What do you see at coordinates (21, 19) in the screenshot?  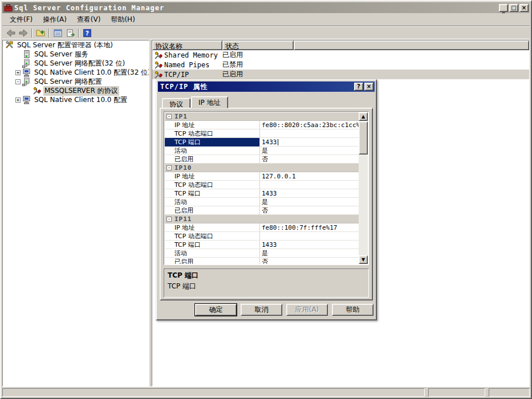 I see `menu-item-0: 文件(F)` at bounding box center [21, 19].